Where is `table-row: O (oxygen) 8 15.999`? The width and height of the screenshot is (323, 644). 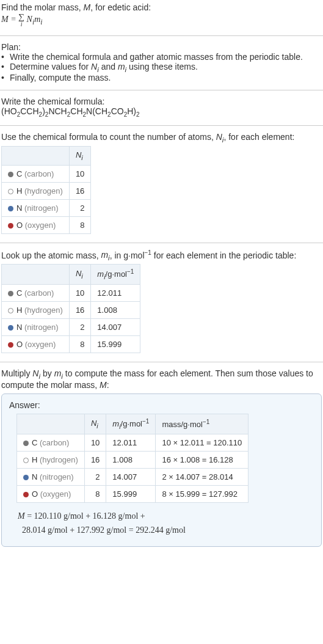 table-row: O (oxygen) 8 15.999 is located at coordinates (71, 344).